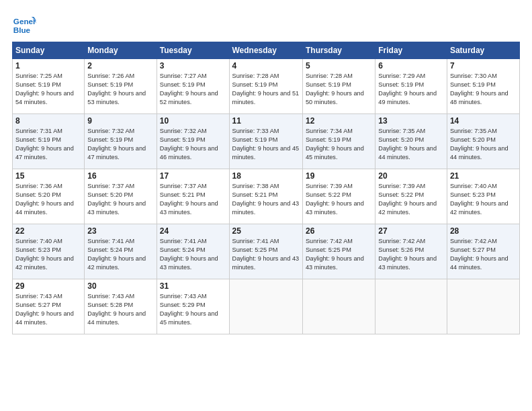 The image size is (532, 411). Describe the element at coordinates (193, 66) in the screenshot. I see `day-number: 3` at that location.